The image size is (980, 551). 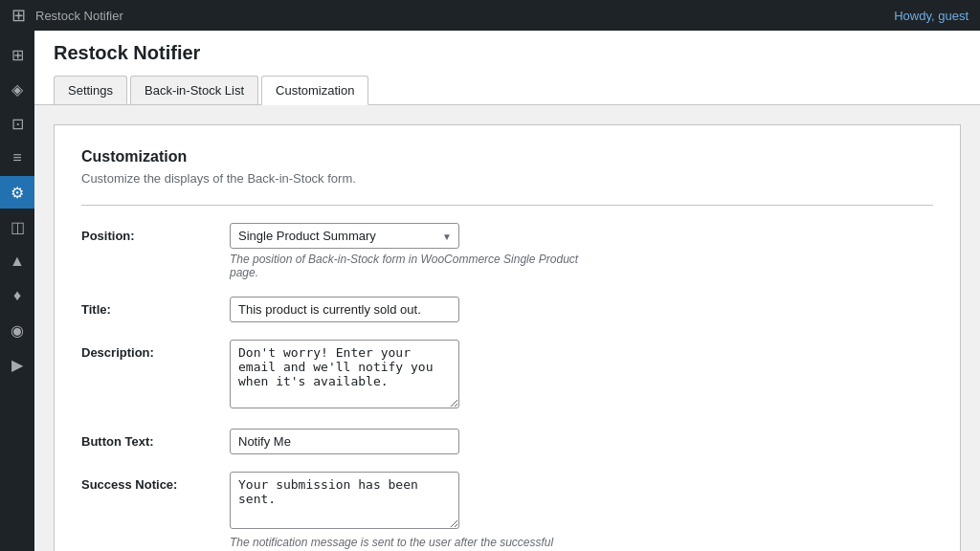 What do you see at coordinates (17, 123) in the screenshot?
I see `sidebar-item-media: ⊡` at bounding box center [17, 123].